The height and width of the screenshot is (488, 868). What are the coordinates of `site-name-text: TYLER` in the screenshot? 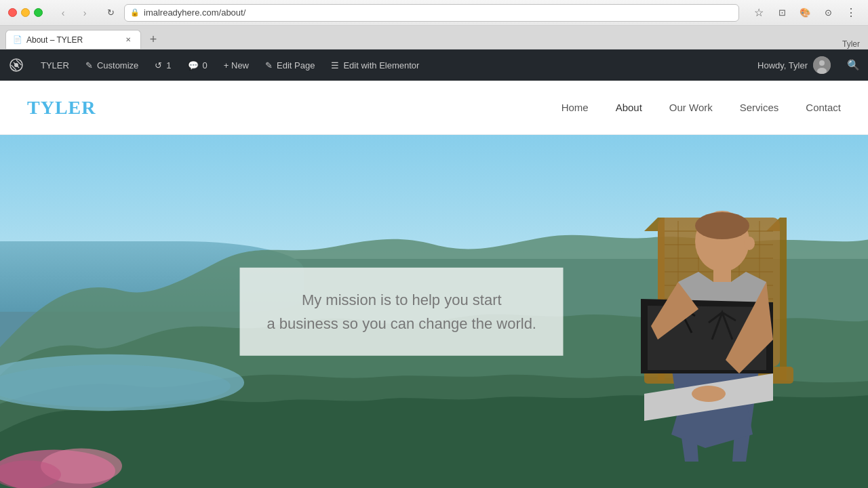 It's located at (55, 65).